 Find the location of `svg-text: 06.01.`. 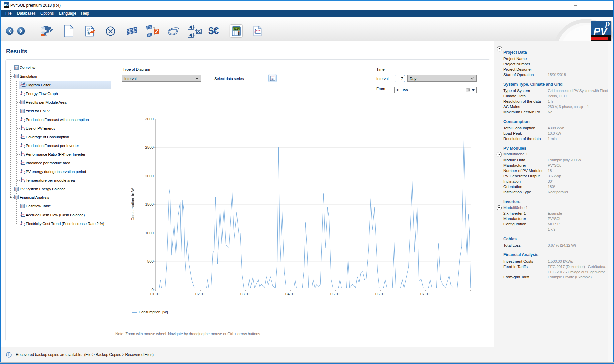

svg-text: 06.01. is located at coordinates (381, 294).